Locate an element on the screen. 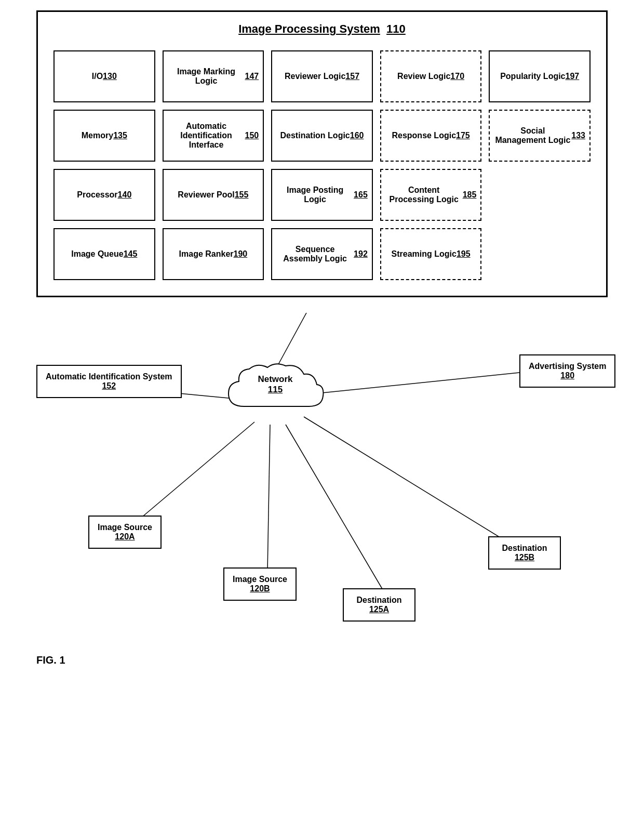 This screenshot has width=644, height=832. component-box-145: Image Queue145 is located at coordinates (104, 254).